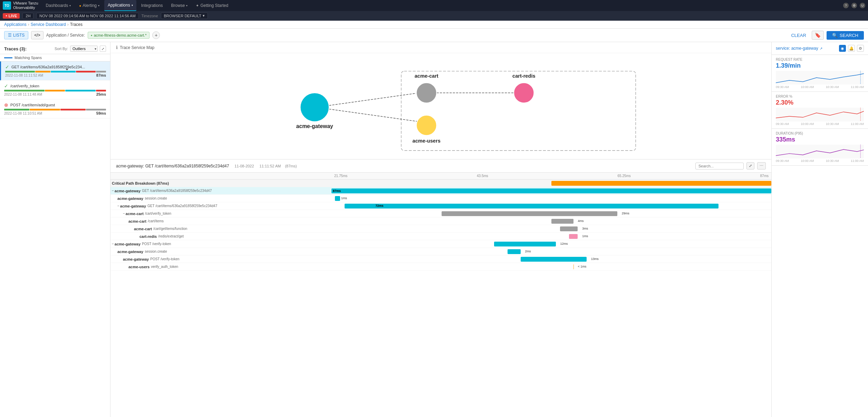  I want to click on wf-bar-cell: 29ms, so click(551, 213).